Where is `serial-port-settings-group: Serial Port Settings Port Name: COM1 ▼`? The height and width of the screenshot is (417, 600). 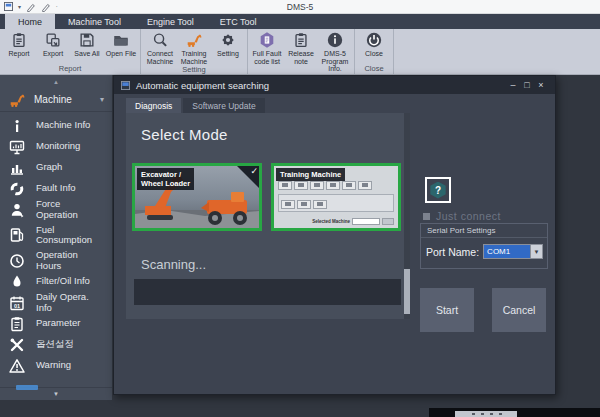 serial-port-settings-group: Serial Port Settings Port Name: COM1 ▼ is located at coordinates (484, 246).